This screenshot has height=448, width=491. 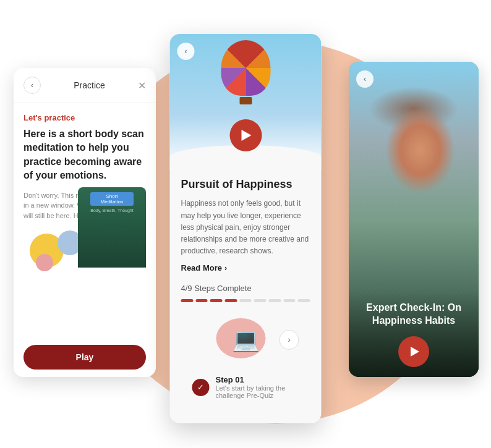 What do you see at coordinates (45, 263) in the screenshot?
I see `pink-circle` at bounding box center [45, 263].